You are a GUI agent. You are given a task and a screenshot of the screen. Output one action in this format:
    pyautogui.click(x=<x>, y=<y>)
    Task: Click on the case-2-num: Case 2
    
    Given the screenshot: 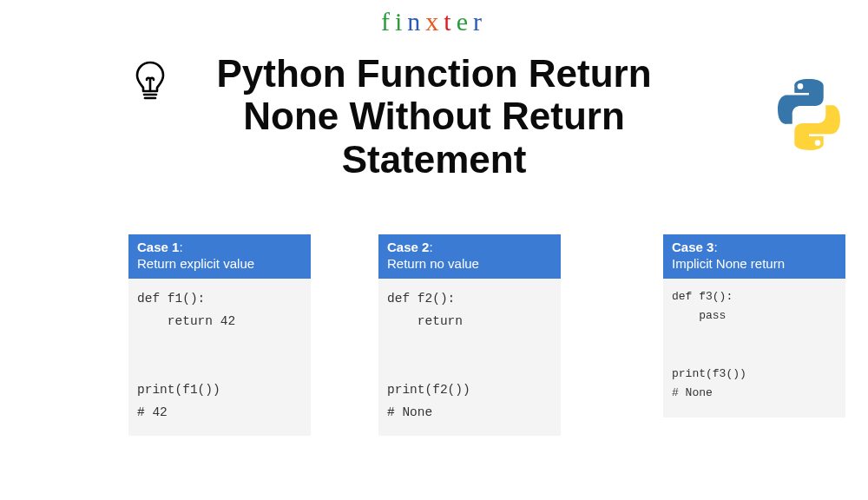 What is the action you would take?
    pyautogui.click(x=408, y=247)
    